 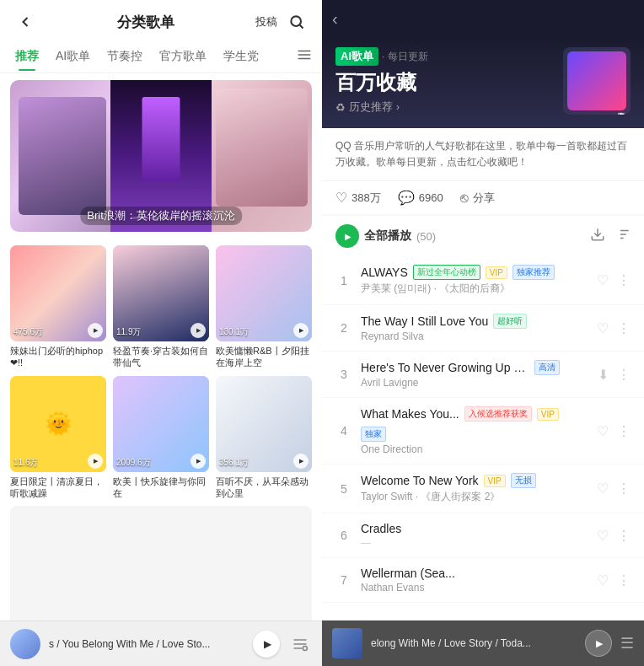 What do you see at coordinates (598, 643) in the screenshot?
I see `player-play-right-button` at bounding box center [598, 643].